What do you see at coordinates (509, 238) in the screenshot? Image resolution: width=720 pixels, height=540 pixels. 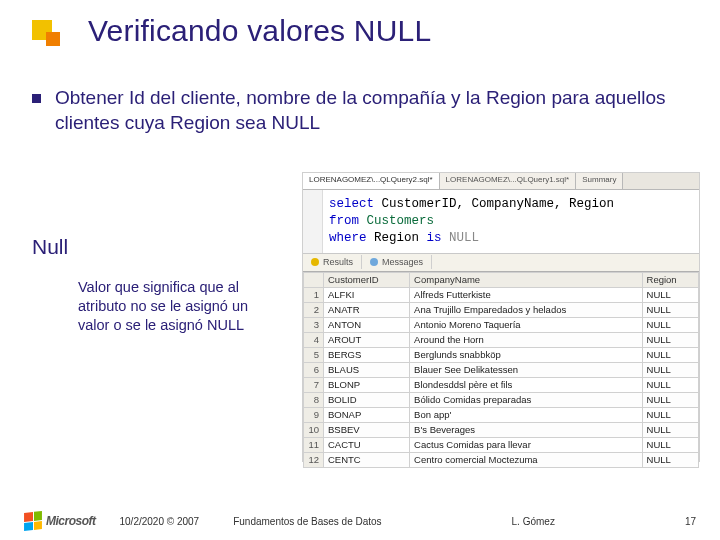 I see `sql-line-3: where Region is NULL` at bounding box center [509, 238].